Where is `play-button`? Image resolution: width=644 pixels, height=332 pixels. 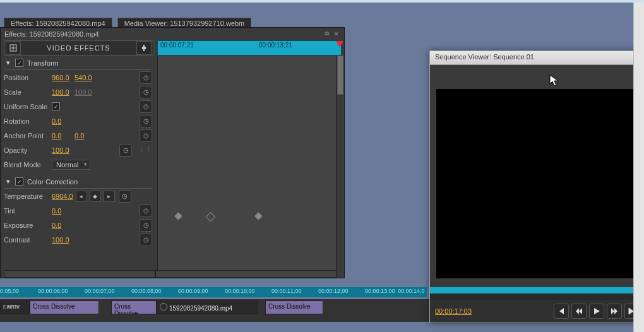 play-button is located at coordinates (597, 311).